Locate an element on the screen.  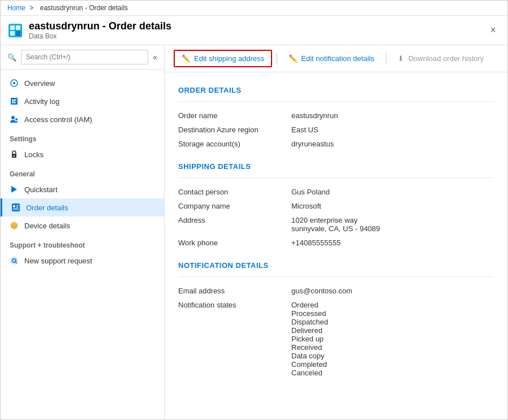
storage-account-row: Storage account(s) dryruneastus is located at coordinates (336, 144).